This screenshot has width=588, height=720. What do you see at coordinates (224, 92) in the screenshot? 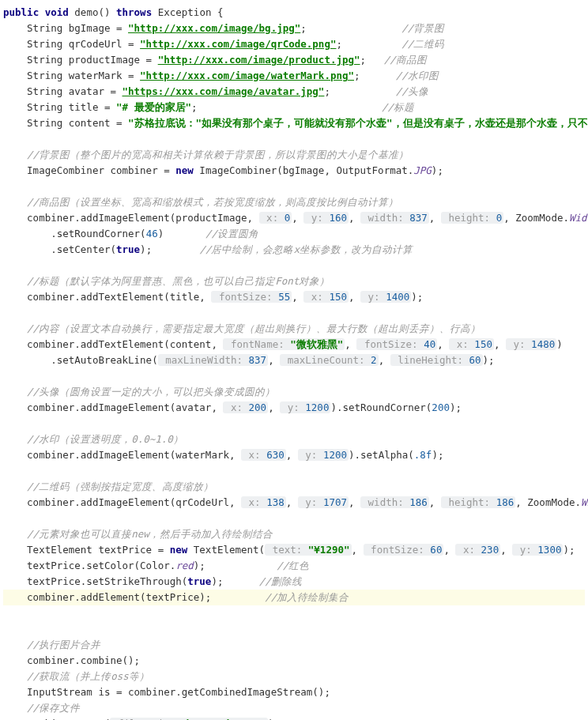
I see `url-avatar: "https://xxx.com/image/avatar.jpg"` at bounding box center [224, 92].